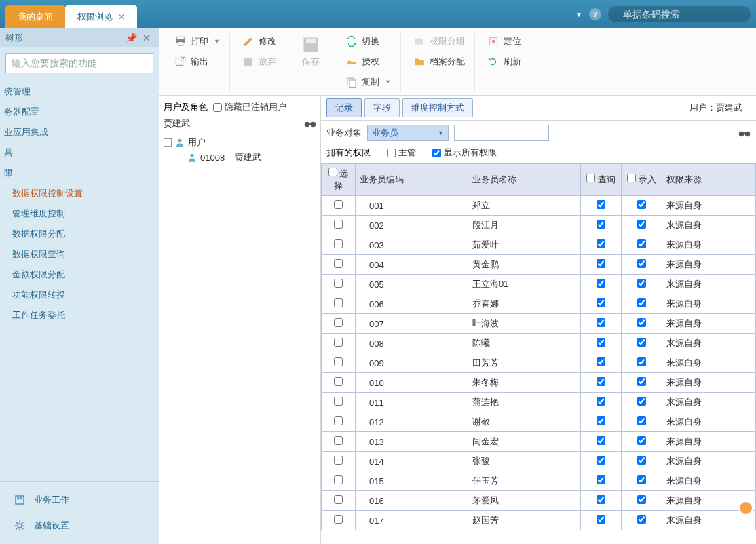 This screenshot has width=756, height=544. What do you see at coordinates (539, 442) in the screenshot?
I see `table-row: 013闫金宏来源自身` at bounding box center [539, 442].